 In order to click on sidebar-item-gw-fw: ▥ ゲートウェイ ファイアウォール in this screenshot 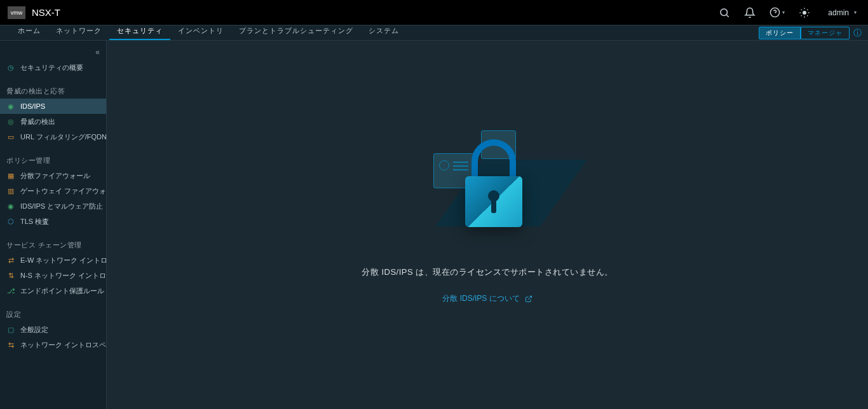, I will do `click(53, 191)`.